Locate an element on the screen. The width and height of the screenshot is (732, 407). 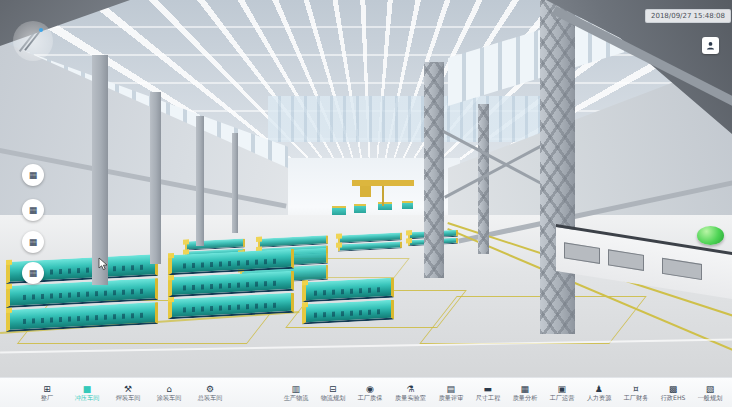
tab-paint-shop: ⌂ 涂装车间 is located at coordinates (169, 394).